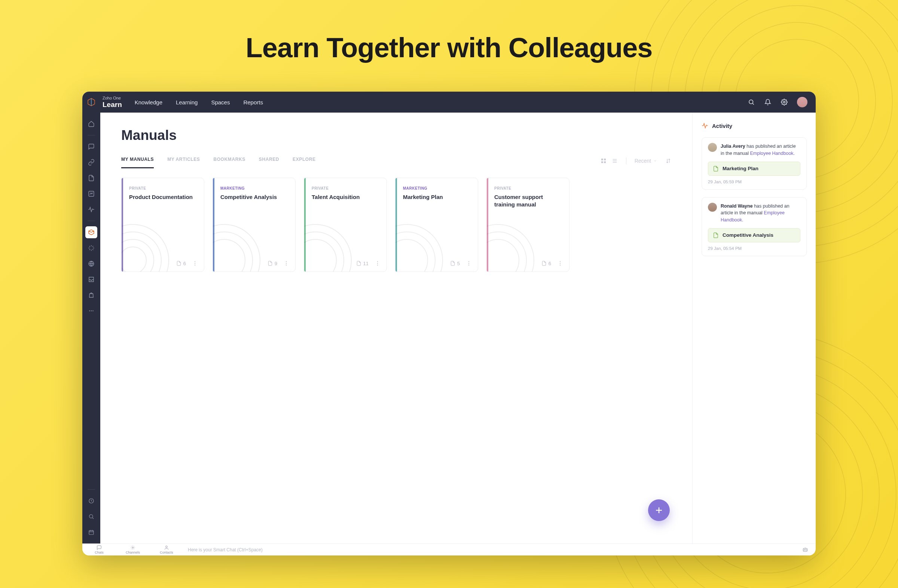 The width and height of the screenshot is (898, 588). I want to click on grid-view-icon, so click(604, 161).